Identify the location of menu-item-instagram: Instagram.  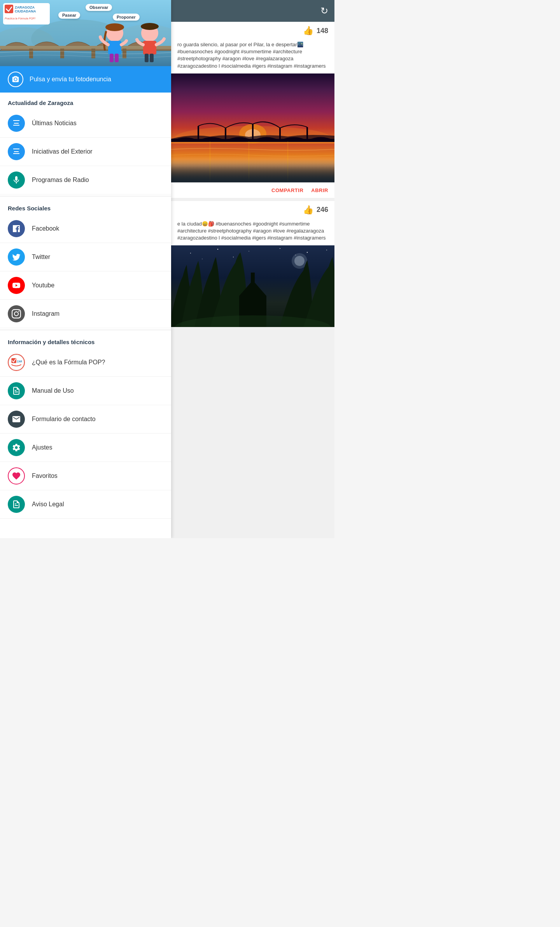
(86, 314).